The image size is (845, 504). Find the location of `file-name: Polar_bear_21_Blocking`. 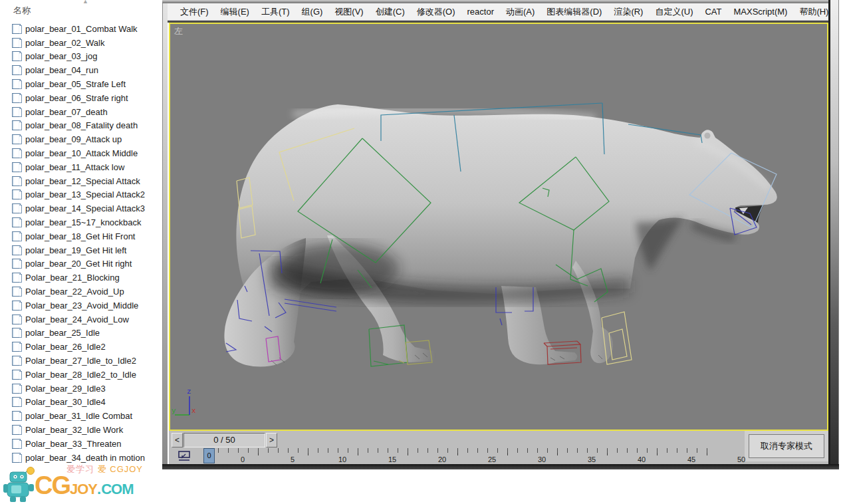

file-name: Polar_bear_21_Blocking is located at coordinates (72, 278).